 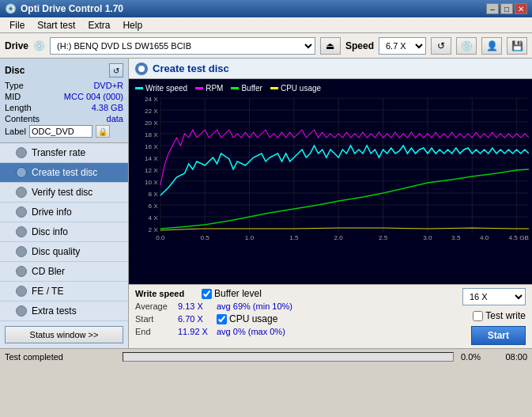 What do you see at coordinates (266, 46) in the screenshot?
I see `drive-row: Drive 💿 (H:) BENQ DVD LS DW1655 BCIB ⏏ S…` at bounding box center [266, 46].